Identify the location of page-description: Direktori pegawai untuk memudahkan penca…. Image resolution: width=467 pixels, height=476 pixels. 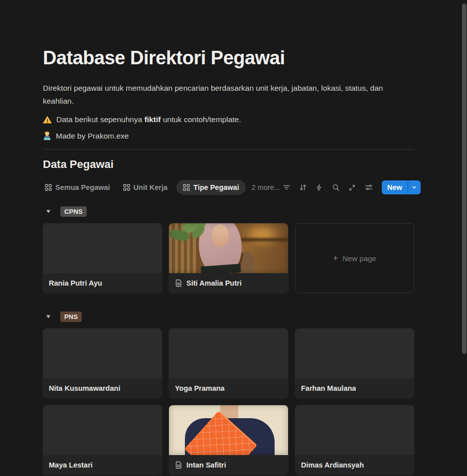
(228, 95).